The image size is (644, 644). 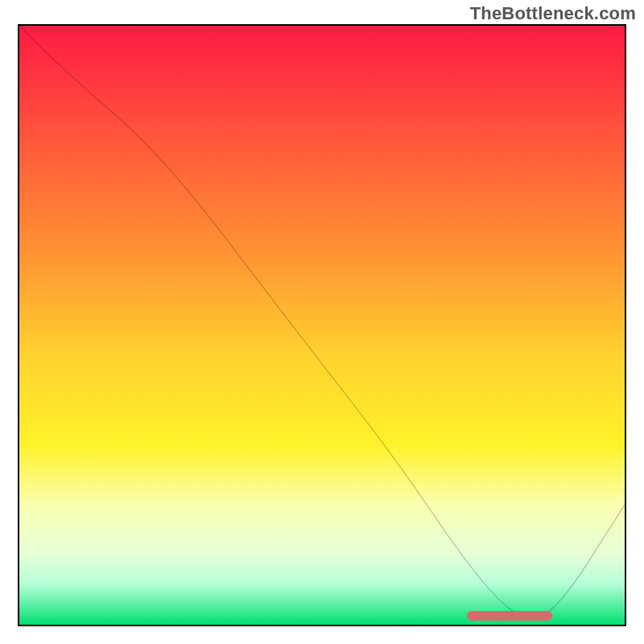 I want to click on optimal-range-bar, so click(x=509, y=616).